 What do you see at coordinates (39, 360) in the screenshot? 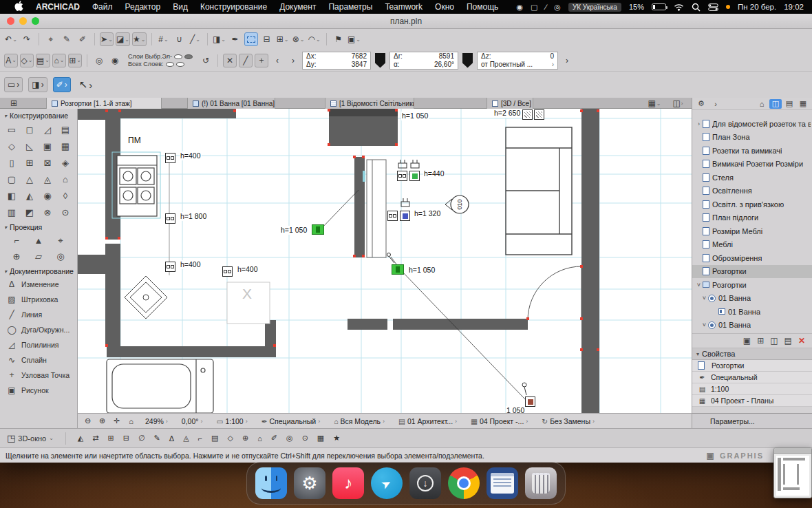
I see `spline-tool: ∿Сплайн` at bounding box center [39, 360].